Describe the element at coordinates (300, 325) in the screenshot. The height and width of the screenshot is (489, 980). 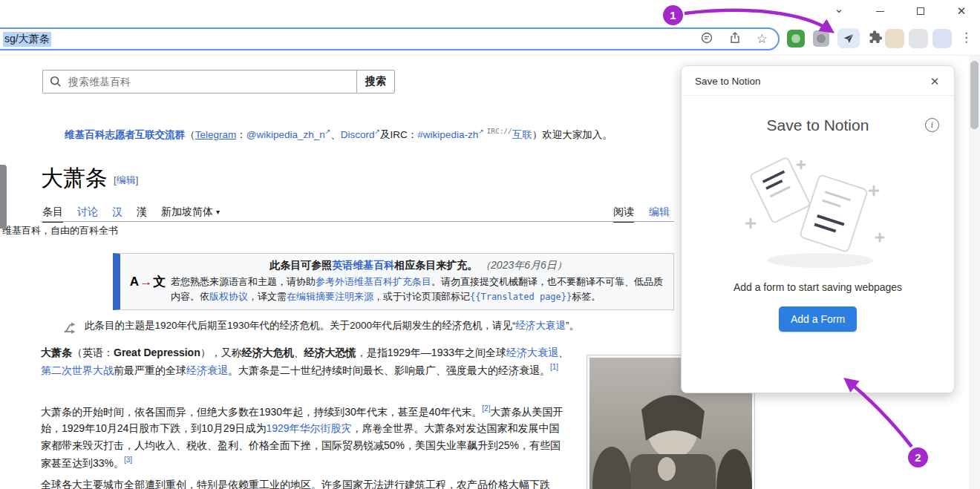
I see `text-run: 此条目的主题是1920年代后期至1930年代的经济危机。关于2000年代后期发生…` at that location.